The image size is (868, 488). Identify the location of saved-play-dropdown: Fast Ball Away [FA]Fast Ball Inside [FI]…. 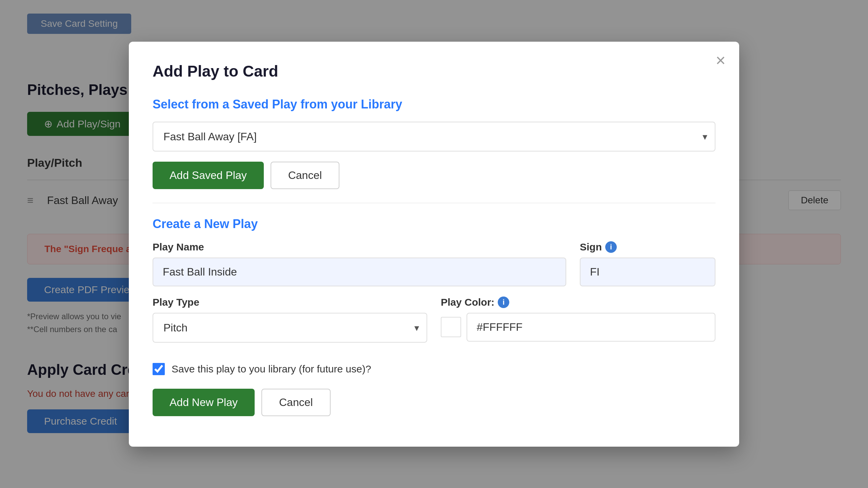
(434, 137).